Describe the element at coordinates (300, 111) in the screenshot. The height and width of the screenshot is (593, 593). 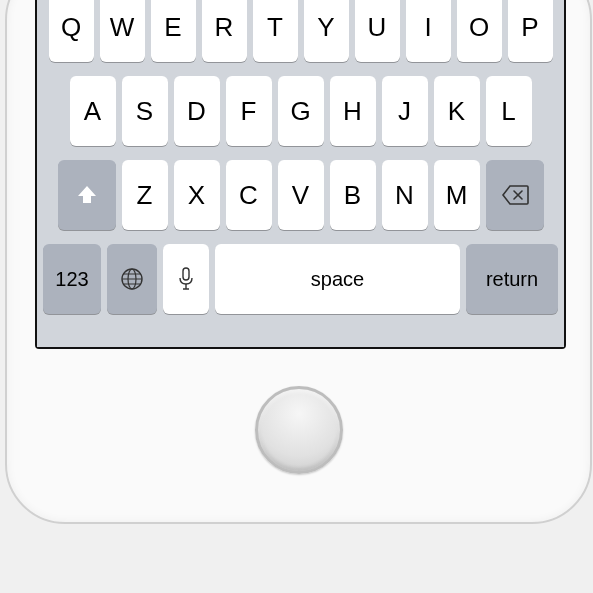
I see `keyboard-row-2: A S D F G H J K L` at that location.